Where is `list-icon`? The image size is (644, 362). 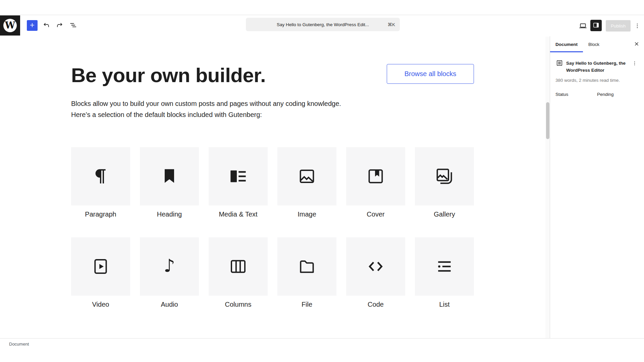
list-icon is located at coordinates (444, 266).